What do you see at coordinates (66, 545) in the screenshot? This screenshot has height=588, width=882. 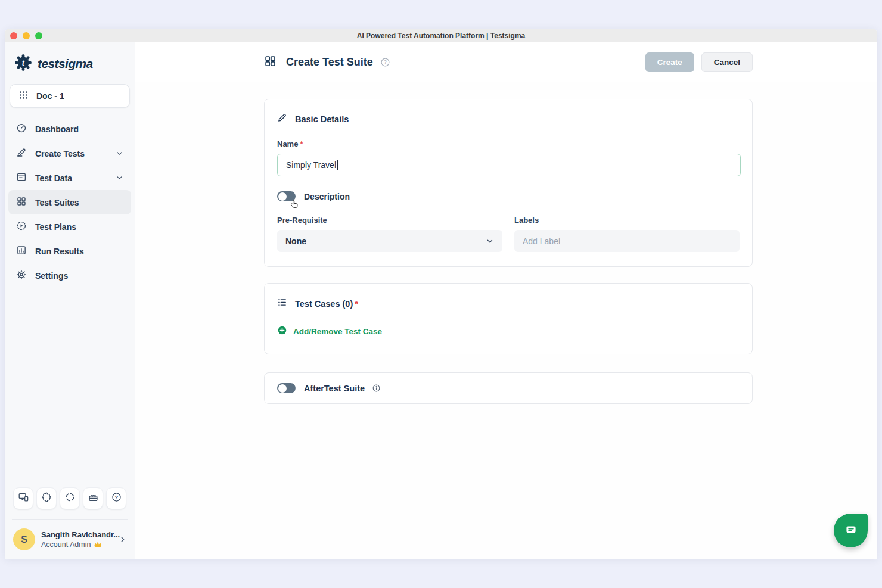 I see `user-role-label: Account Admin` at bounding box center [66, 545].